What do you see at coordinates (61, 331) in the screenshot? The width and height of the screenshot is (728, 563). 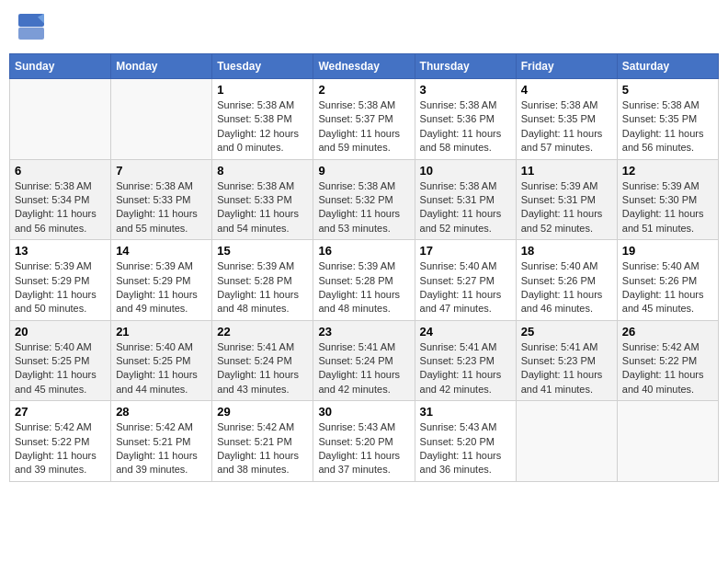 I see `day-number: 20` at bounding box center [61, 331].